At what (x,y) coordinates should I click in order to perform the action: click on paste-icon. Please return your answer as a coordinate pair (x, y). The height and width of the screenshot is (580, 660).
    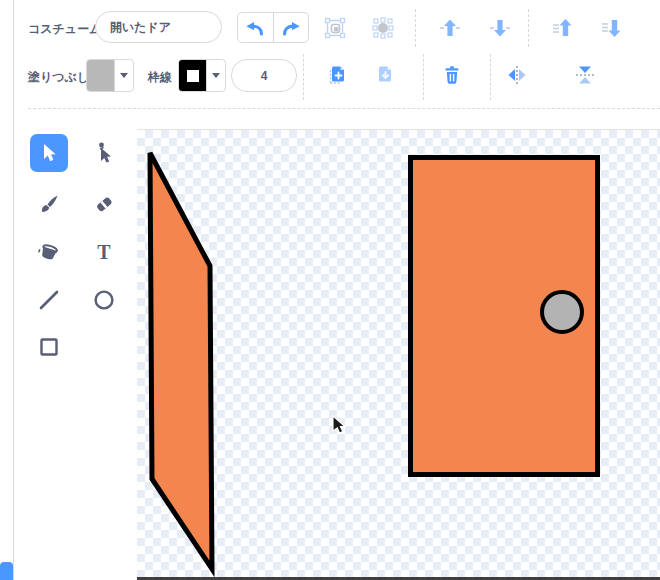
    Looking at the image, I should click on (385, 75).